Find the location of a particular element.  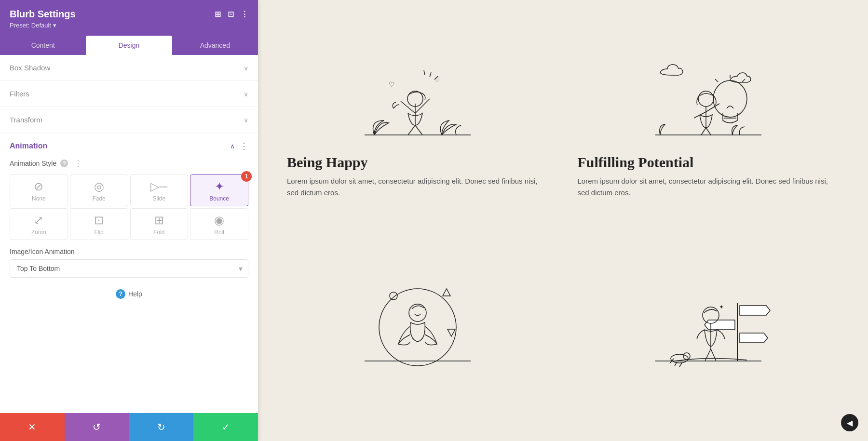

blurb-title-2: Fulfilling Potential is located at coordinates (709, 162).